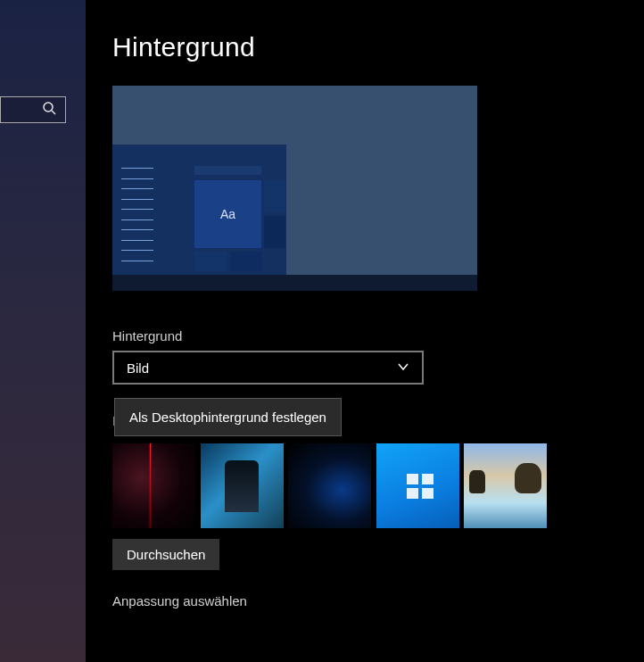  Describe the element at coordinates (137, 214) in the screenshot. I see `preview-start-list` at that location.